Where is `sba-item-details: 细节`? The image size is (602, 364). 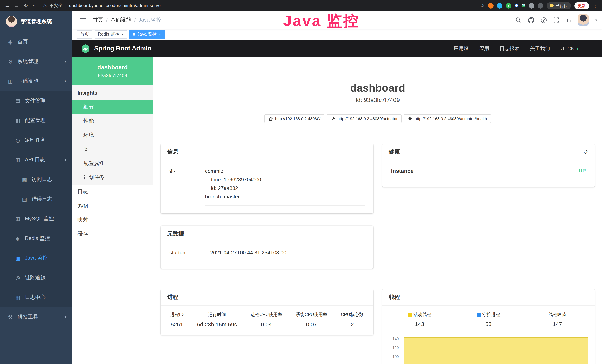
sba-item-details: 细节 is located at coordinates (112, 107).